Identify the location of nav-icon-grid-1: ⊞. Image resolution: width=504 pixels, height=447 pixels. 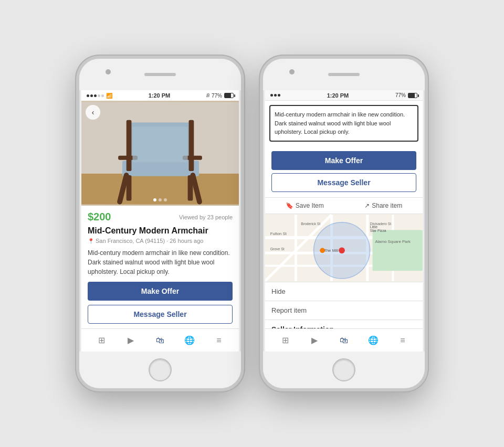
(101, 340).